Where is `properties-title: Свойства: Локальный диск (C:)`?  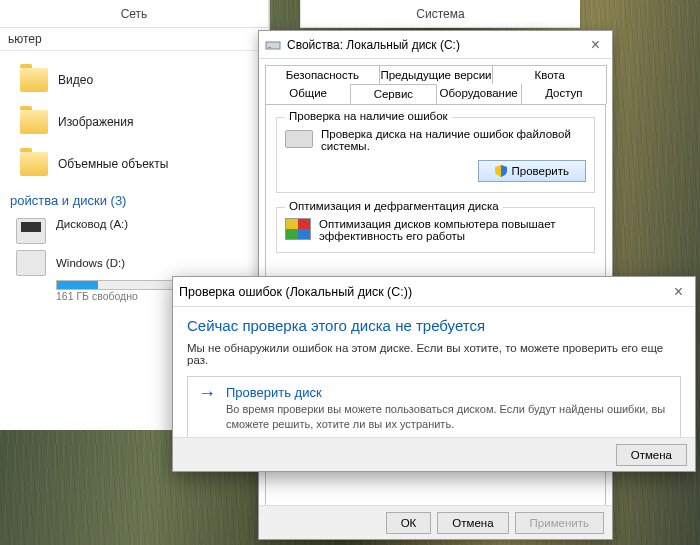 properties-title: Свойства: Локальный диск (C:) is located at coordinates (374, 45).